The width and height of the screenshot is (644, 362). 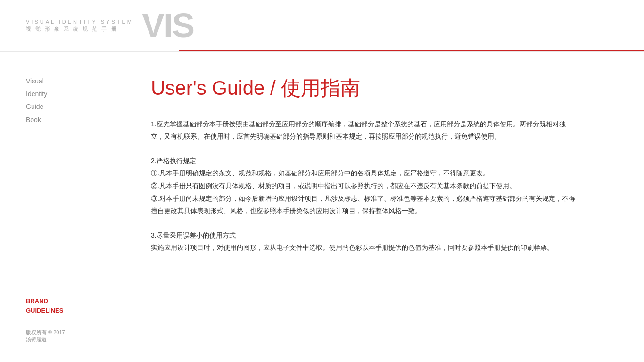 I want to click on section2-item3: ③.对本手册尚未规定的部分，如今后新增的应用设计项目，凡涉及标志、标准字、标准色…, so click(x=363, y=205).